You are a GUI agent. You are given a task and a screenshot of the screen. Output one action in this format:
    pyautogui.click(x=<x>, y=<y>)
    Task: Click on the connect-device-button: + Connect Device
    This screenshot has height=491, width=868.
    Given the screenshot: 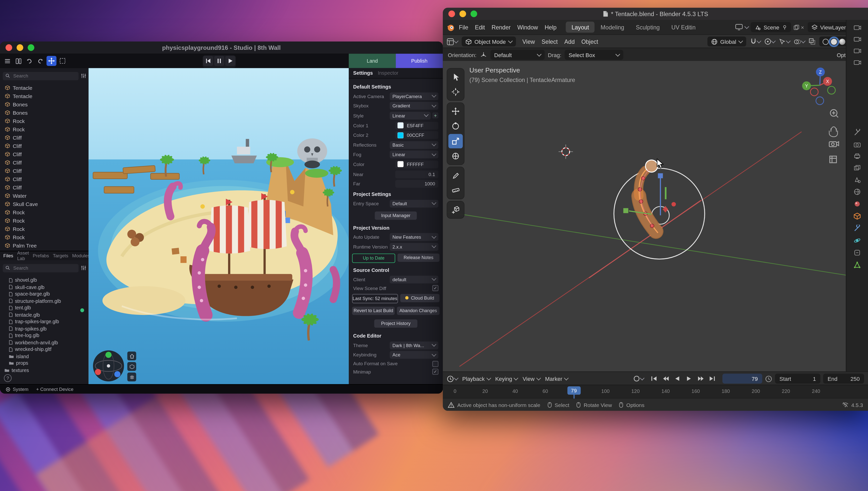 What is the action you would take?
    pyautogui.click(x=55, y=389)
    